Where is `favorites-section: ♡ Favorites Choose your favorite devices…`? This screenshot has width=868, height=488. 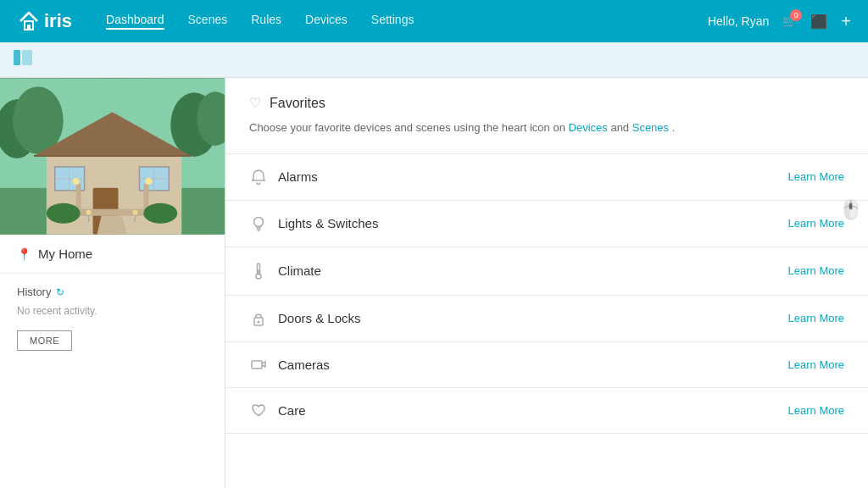
favorites-section: ♡ Favorites Choose your favorite devices… is located at coordinates (547, 116).